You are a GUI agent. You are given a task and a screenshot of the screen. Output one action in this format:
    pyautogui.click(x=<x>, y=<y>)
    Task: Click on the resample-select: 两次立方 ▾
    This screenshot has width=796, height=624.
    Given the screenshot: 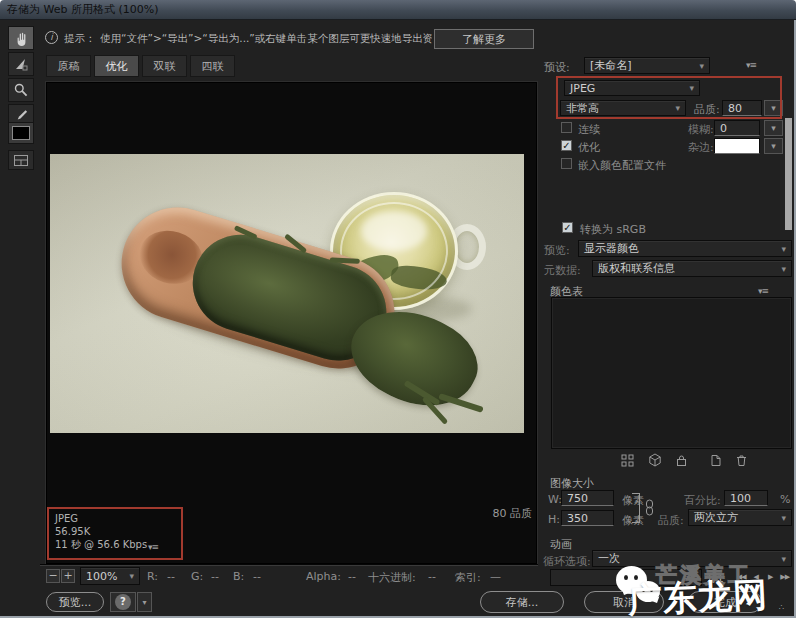 What is the action you would take?
    pyautogui.click(x=740, y=518)
    